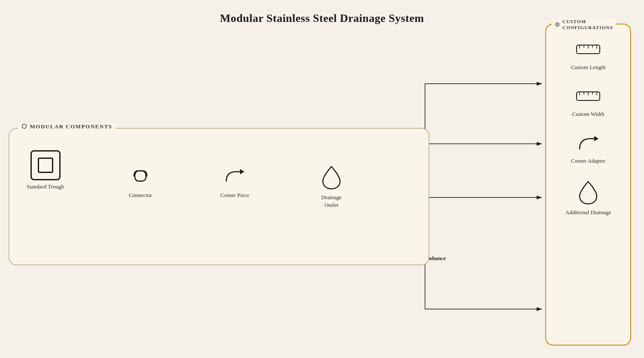  I want to click on corner-adapter-label: Corner Adapter, so click(588, 161).